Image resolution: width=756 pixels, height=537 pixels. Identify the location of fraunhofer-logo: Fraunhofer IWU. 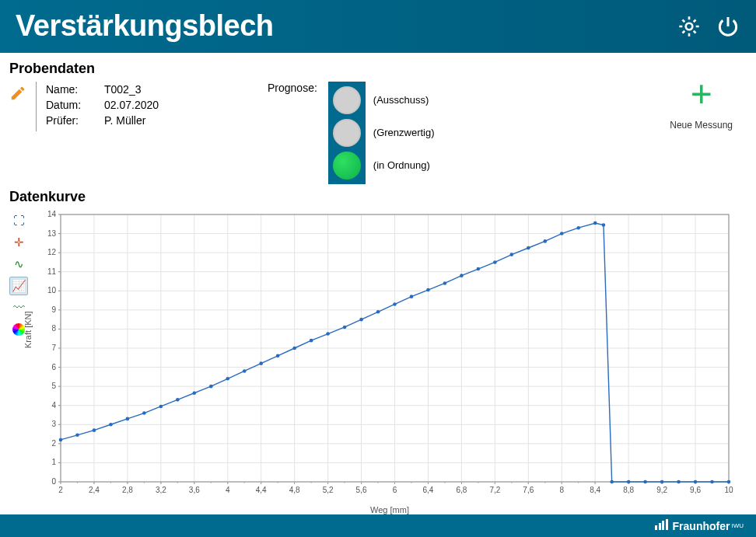
(699, 525).